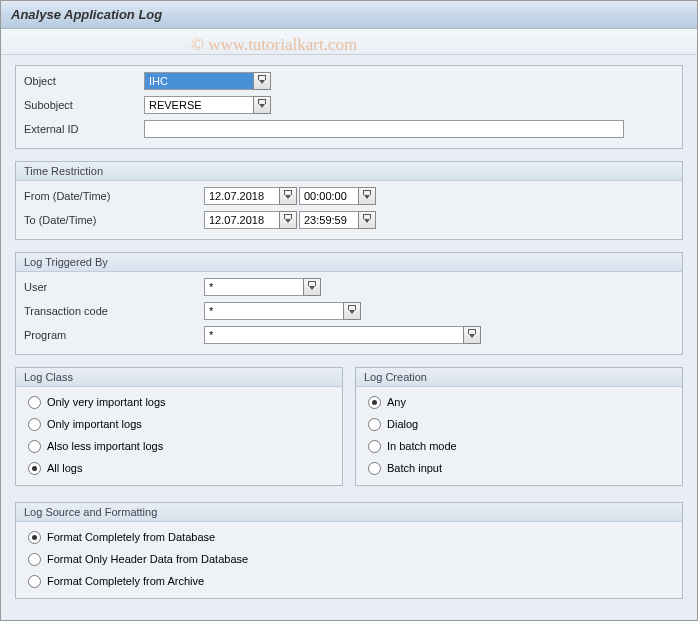 The width and height of the screenshot is (698, 621). I want to click on log-class-less-important-label: Also less important logs, so click(105, 446).